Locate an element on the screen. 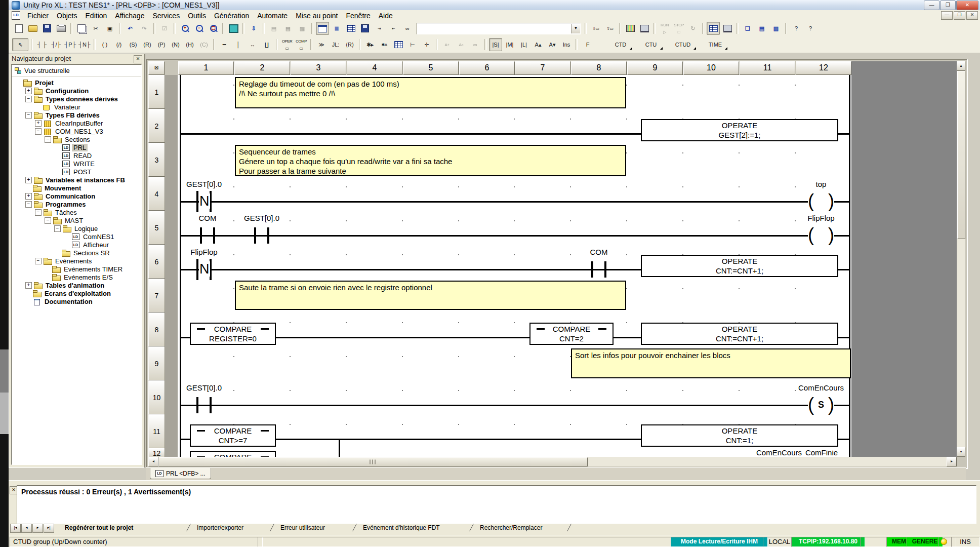 This screenshot has width=980, height=547. data-selection-button is located at coordinates (398, 45).